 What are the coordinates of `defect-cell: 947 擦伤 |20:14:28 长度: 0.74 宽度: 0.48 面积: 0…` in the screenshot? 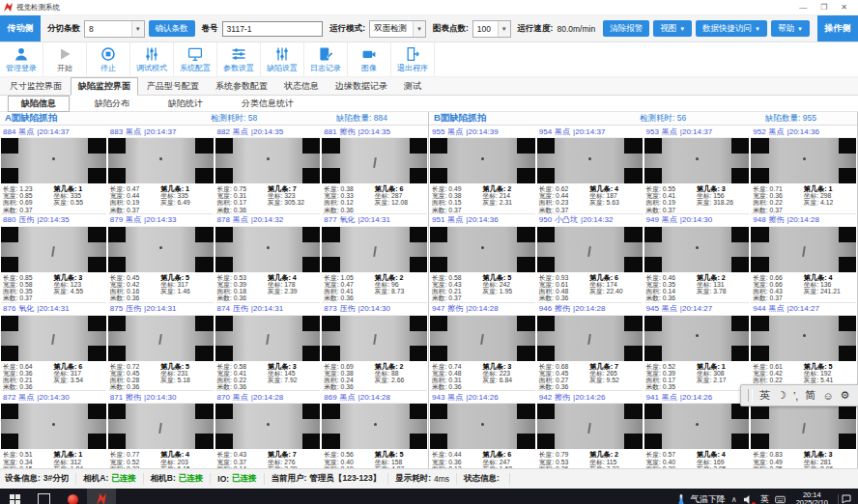 It's located at (483, 348).